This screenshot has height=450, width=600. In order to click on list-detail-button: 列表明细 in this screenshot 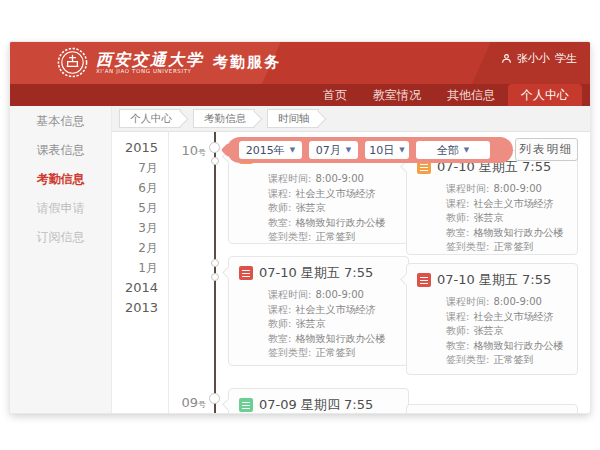, I will do `click(546, 150)`.